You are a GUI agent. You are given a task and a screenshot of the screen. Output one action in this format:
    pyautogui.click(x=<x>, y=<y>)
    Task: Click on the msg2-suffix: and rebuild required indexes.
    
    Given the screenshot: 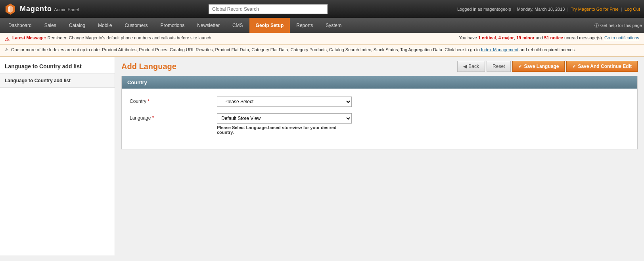 What is the action you would take?
    pyautogui.click(x=548, y=50)
    